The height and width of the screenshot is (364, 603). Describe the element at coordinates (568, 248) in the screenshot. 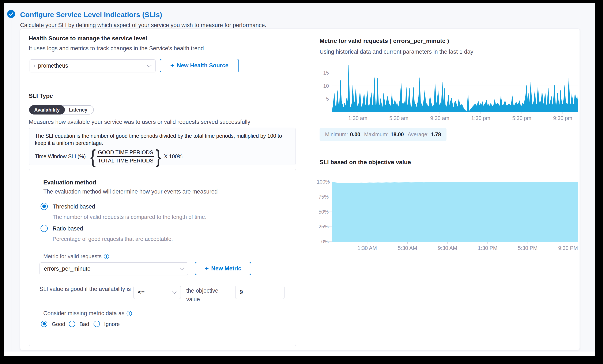

I see `x-axis-tick-label: 9:30 PM` at that location.